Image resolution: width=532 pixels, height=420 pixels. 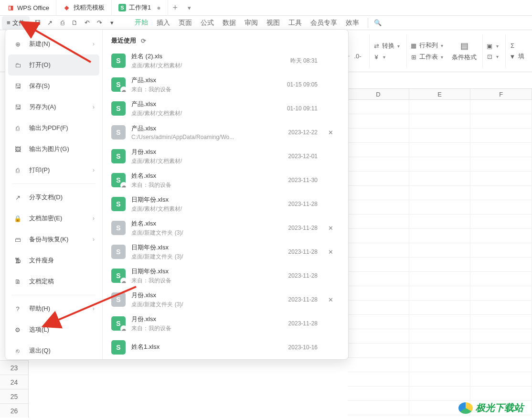 What do you see at coordinates (225, 252) in the screenshot?
I see `recent-file-row: S日期年份.xlsx桌面/新建文件夹 (3)/2023-11-28✕` at bounding box center [225, 252].